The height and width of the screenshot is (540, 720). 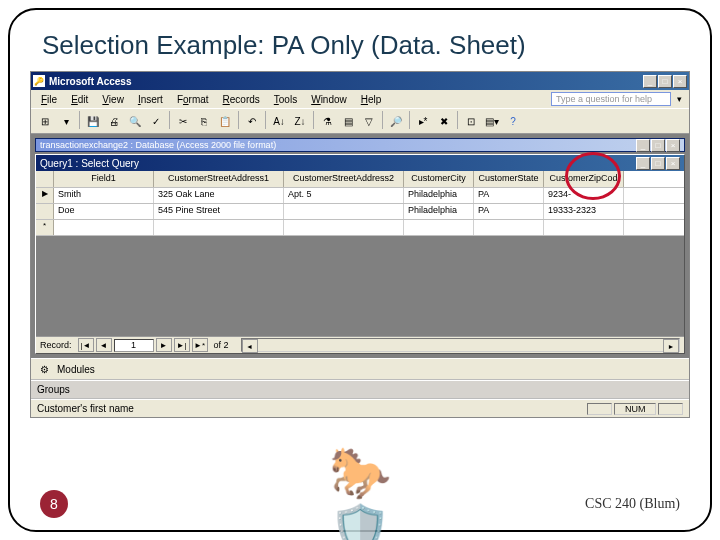 What do you see at coordinates (204, 121) in the screenshot?
I see `copy-button: ⎘` at bounding box center [204, 121].